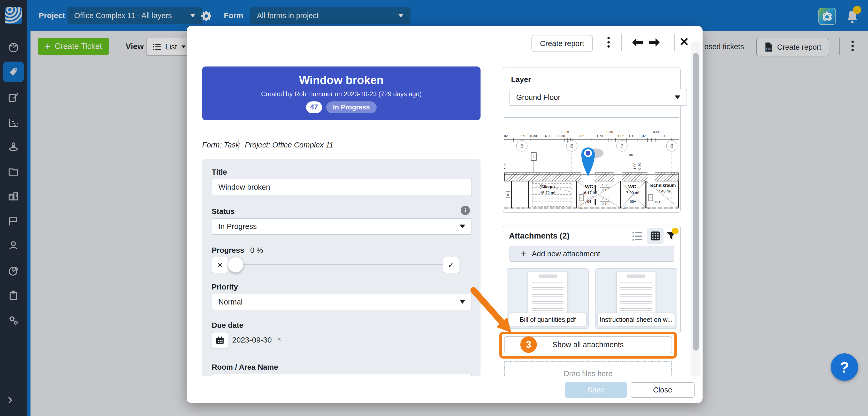 The height and width of the screenshot is (416, 868). I want to click on priority-field-label: Priority, so click(225, 287).